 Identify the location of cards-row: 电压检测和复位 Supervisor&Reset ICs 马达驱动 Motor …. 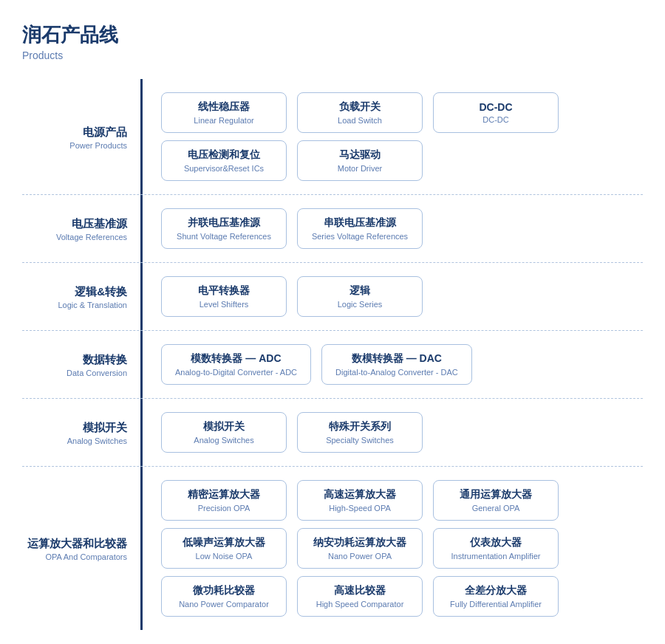
(402, 161).